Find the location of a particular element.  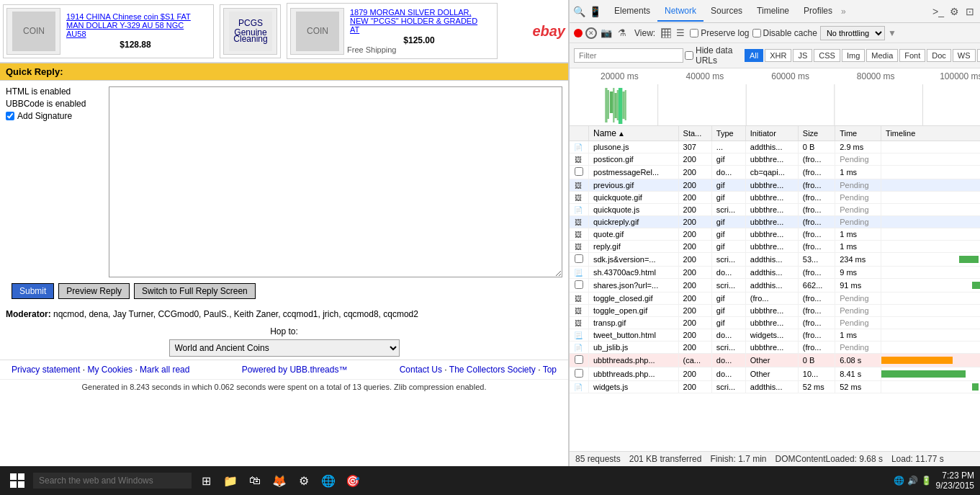

table-row: 🖼posticon.gif200gifubbthre...(fro...Pend… is located at coordinates (775, 160).